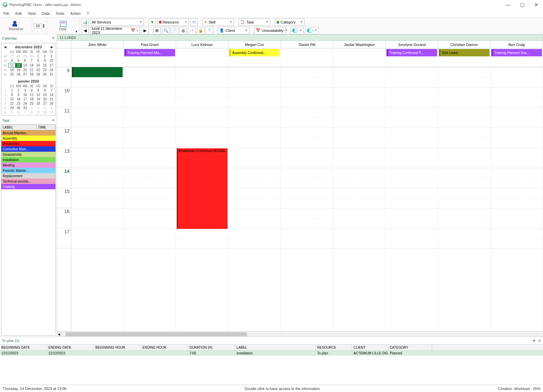 Image resolution: width=543 pixels, height=392 pixels. Describe the element at coordinates (85, 22) in the screenshot. I see `chart-icon: 📊` at that location.